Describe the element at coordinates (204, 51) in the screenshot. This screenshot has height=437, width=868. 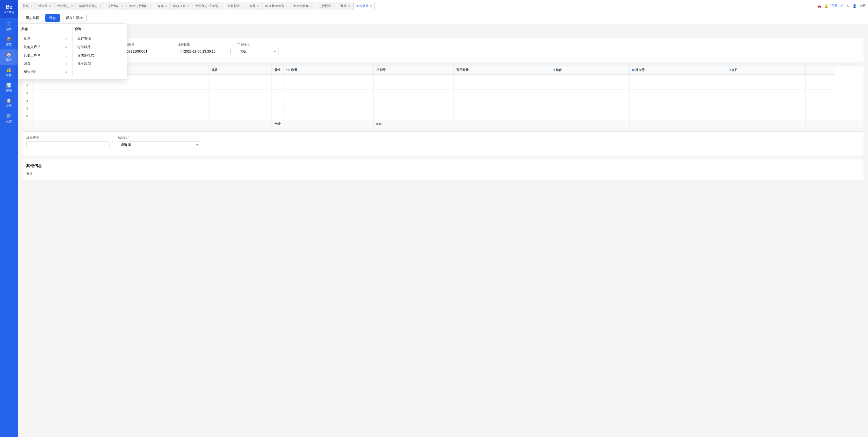
I see `business-date-input` at that location.